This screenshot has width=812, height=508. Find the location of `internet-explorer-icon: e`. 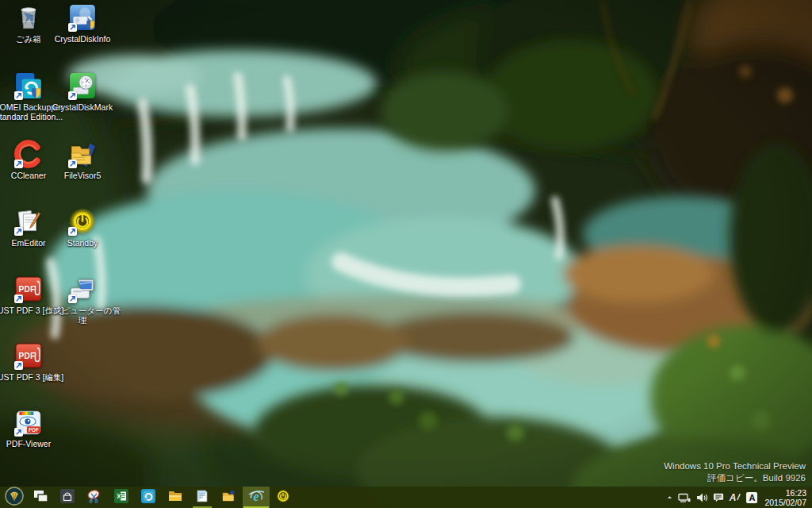

internet-explorer-icon: e is located at coordinates (256, 498).